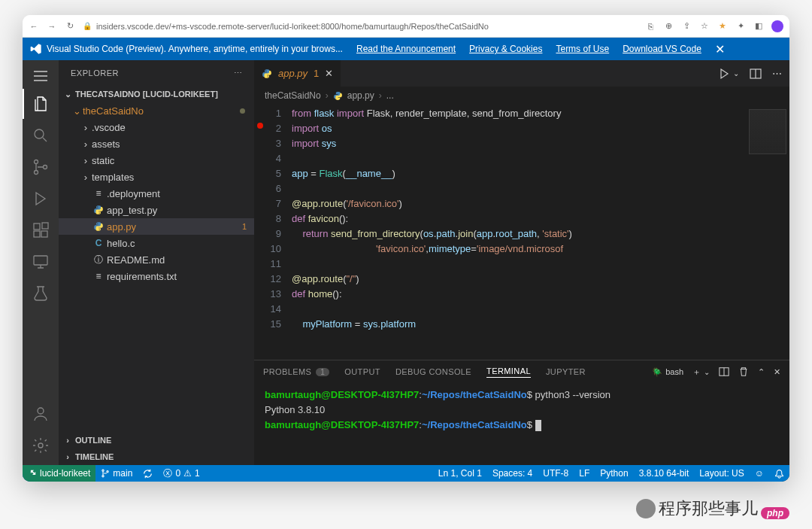  What do you see at coordinates (508, 372) in the screenshot?
I see `panel-tab-terminal: TERMINAL` at bounding box center [508, 372].